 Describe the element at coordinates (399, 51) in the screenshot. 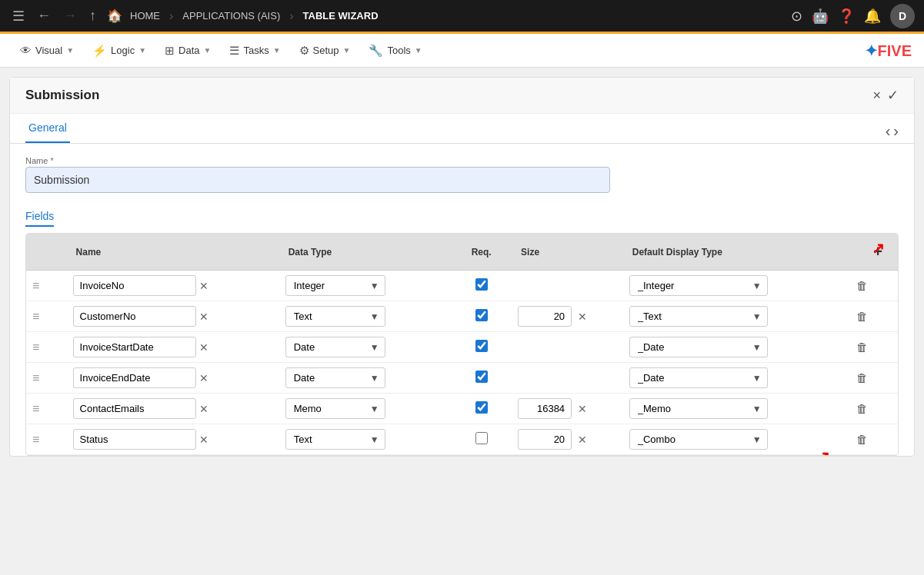

I see `tools-label: Tools` at that location.